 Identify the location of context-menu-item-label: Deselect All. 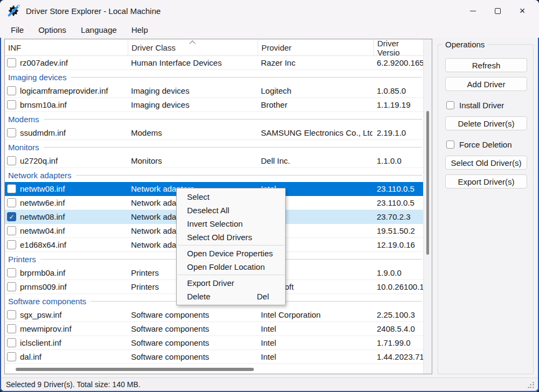
(208, 210).